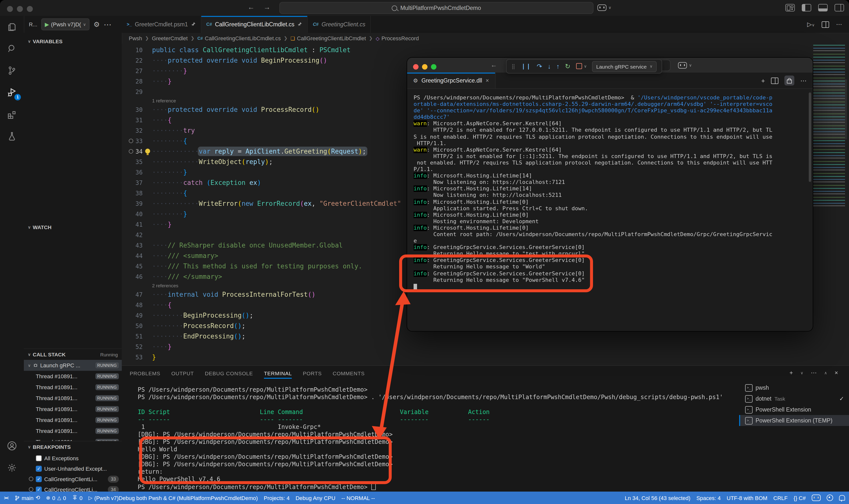  Describe the element at coordinates (331, 38) in the screenshot. I see `breadcrumb-item: CallGreetingClientLibCmdlet` at that location.